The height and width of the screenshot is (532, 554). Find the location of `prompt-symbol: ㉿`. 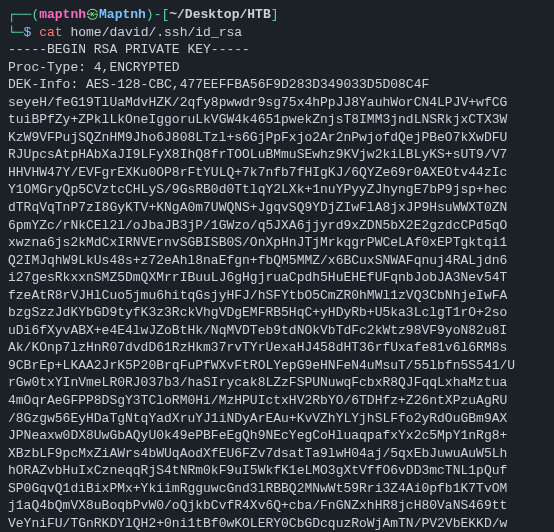

prompt-symbol: ㉿ is located at coordinates (92, 14).